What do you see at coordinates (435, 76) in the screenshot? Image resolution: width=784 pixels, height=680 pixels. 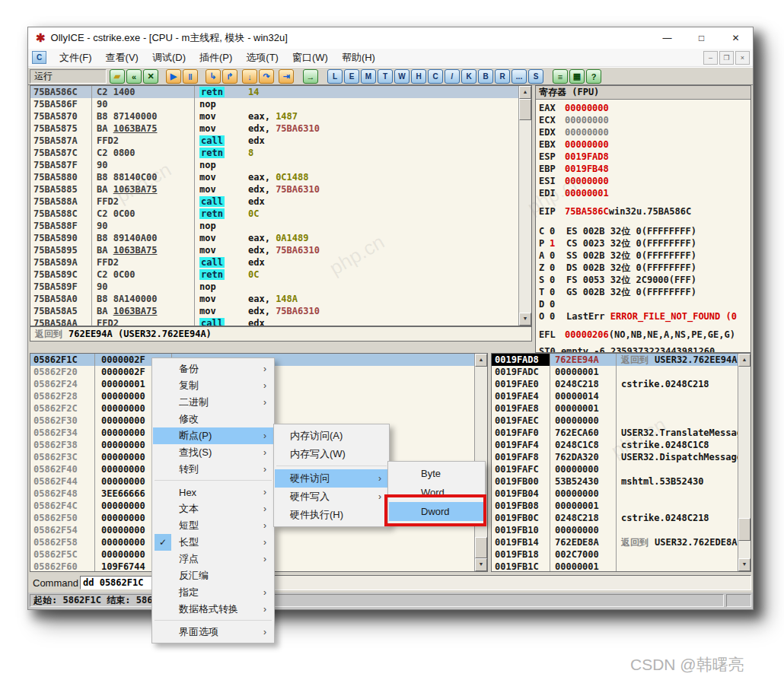 I see `view-button-C: C` at bounding box center [435, 76].